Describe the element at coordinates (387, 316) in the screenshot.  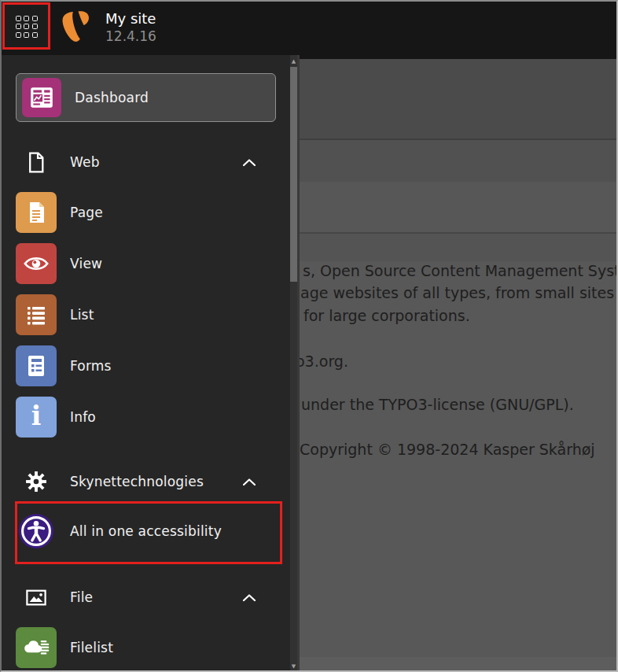
I see `about-text-line: for large corporations.` at that location.